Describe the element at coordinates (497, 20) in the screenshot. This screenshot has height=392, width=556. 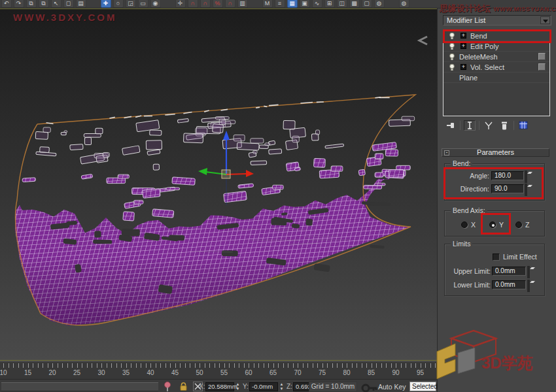
I see `modifier-list-dropdown: Modifier List` at that location.